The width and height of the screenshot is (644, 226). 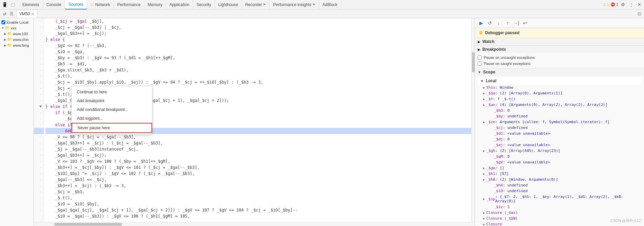 I want to click on pause-icon: ⏸, so click(x=481, y=33).